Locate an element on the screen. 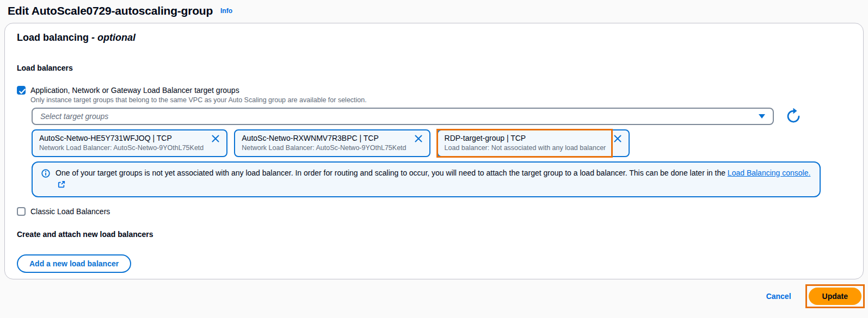 This screenshot has width=868, height=318. token-label: RDP-target-group | TCP is located at coordinates (526, 138).